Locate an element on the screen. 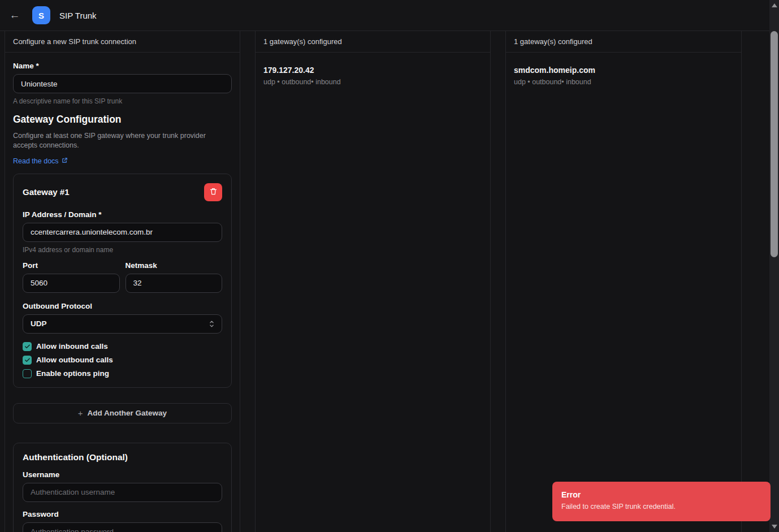 The width and height of the screenshot is (779, 532). plus-icon: + is located at coordinates (80, 413).